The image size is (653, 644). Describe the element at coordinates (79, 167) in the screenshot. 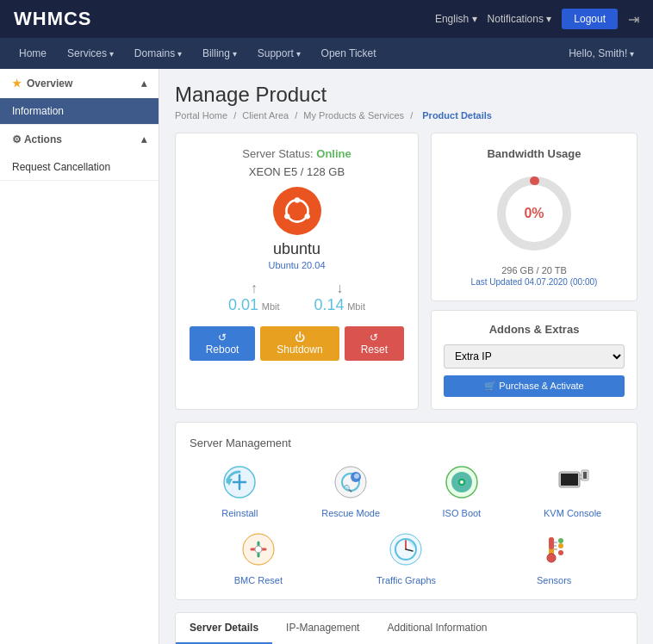

I see `sidebar-item-request-cancellation: Request Cancellation` at that location.